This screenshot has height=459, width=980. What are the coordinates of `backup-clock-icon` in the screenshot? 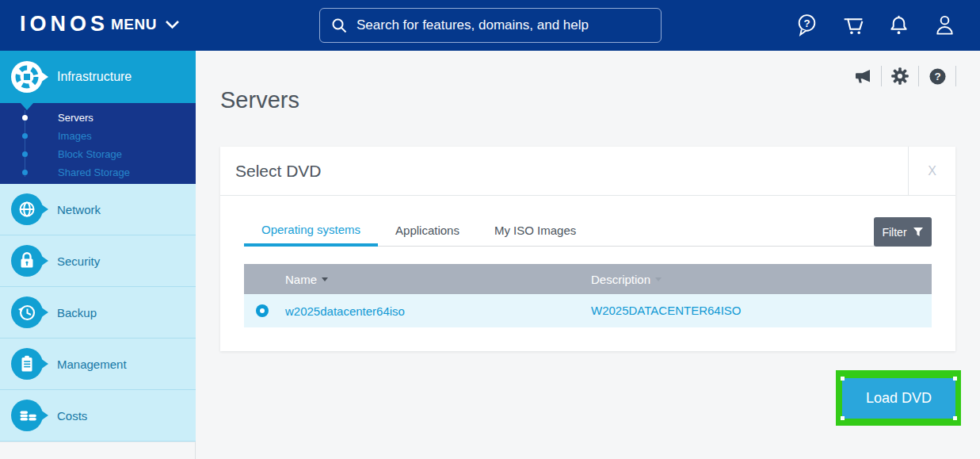 It's located at (30, 312).